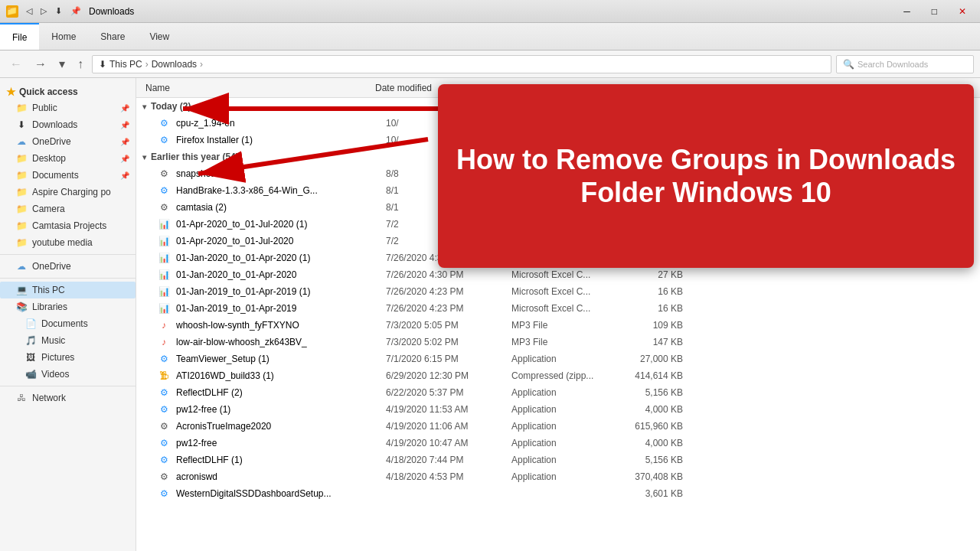 This screenshot has width=980, height=551. Describe the element at coordinates (558, 426) in the screenshot. I see `table-row: ⚙ AcronisTrueImage2020 4/19/2020 11:06 A…` at that location.